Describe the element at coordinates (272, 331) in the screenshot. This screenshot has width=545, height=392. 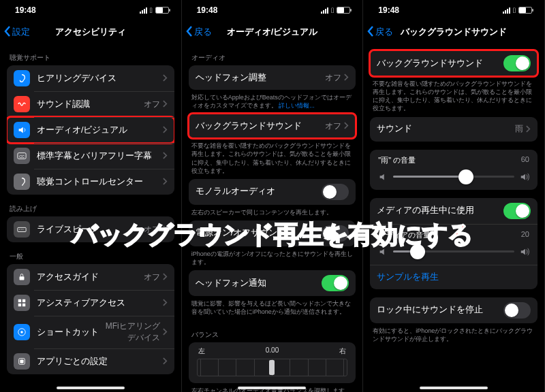
I see `section-balance: バランス` at that location.